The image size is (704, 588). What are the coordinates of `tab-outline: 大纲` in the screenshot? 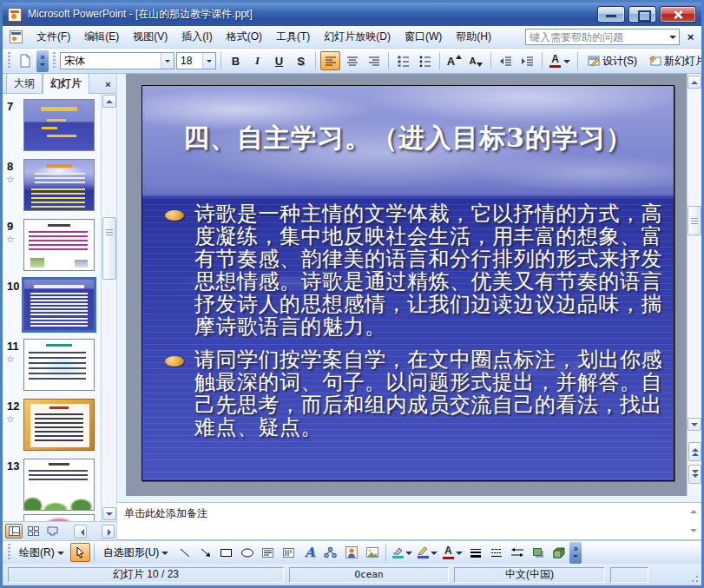 It's located at (24, 83).